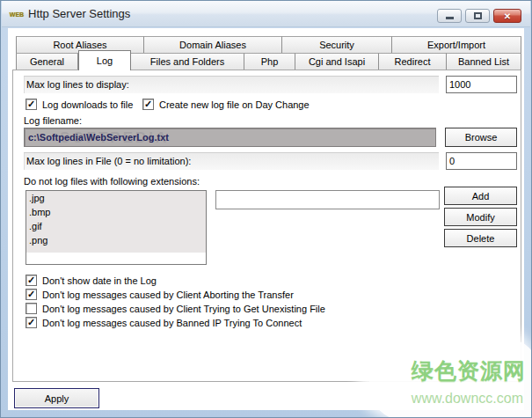 The height and width of the screenshot is (418, 532). I want to click on list-item: .bmp, so click(116, 212).